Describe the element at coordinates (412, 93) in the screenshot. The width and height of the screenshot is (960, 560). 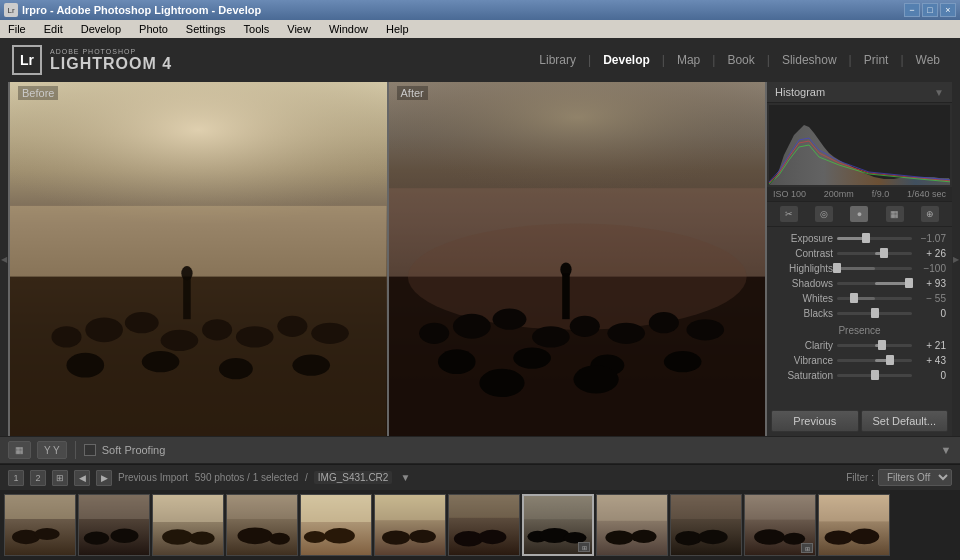
I see `after-label: After` at that location.